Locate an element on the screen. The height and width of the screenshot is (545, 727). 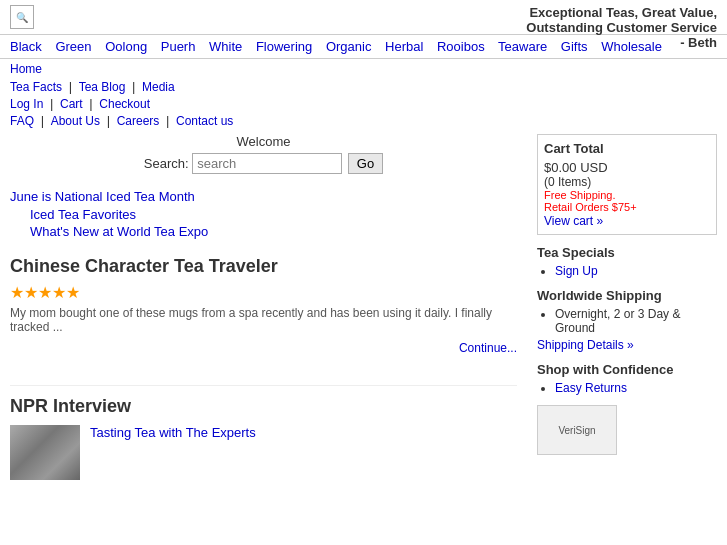
worldwide-shipping-title: Worldwide Shipping is located at coordinates (627, 296).